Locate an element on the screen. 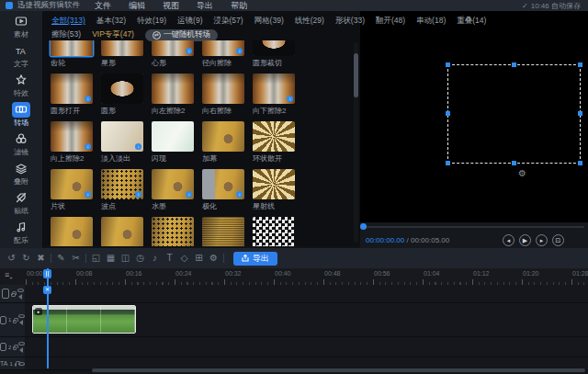 The width and height of the screenshot is (588, 374). next-frame-button: ▸ is located at coordinates (542, 241).